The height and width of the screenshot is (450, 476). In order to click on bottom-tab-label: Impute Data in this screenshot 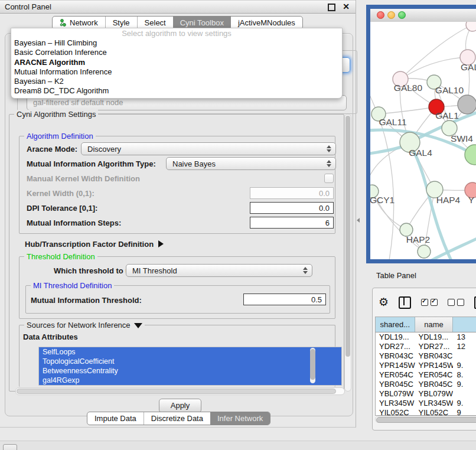, I will do `click(116, 418)`.